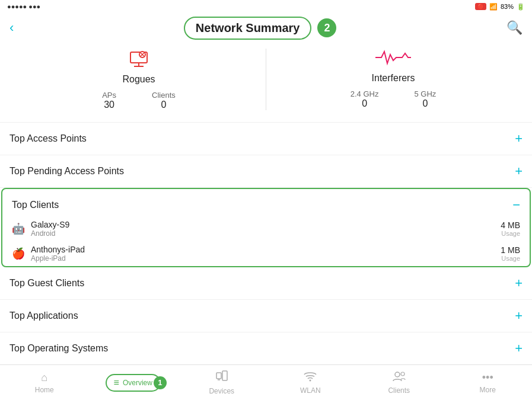  I want to click on interferers-icon, so click(393, 59).